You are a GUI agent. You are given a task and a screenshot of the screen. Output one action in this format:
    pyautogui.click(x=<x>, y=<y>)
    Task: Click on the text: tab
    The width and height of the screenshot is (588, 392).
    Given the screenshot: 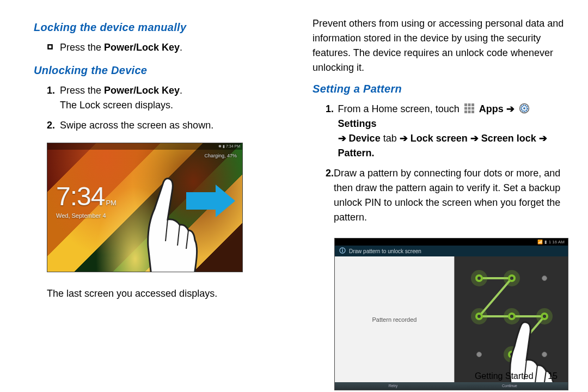 What is the action you would take?
    pyautogui.click(x=390, y=138)
    